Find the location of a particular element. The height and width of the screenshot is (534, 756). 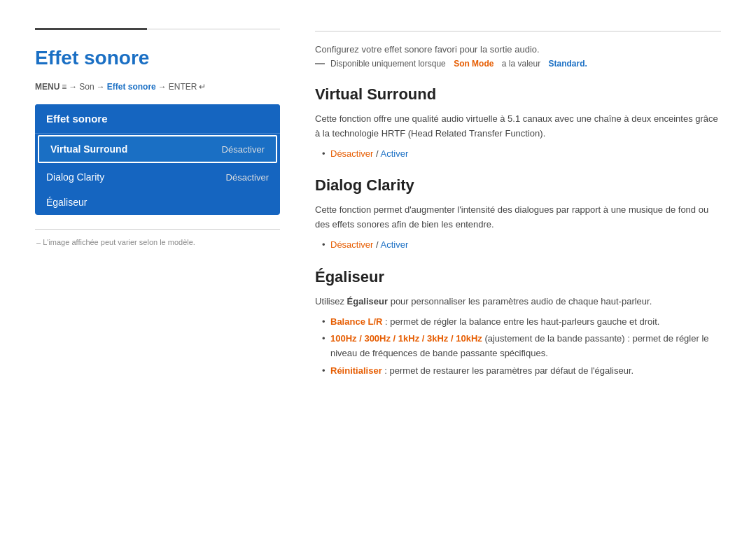

bullet-list-virtual-surround: Désactiver / Activer is located at coordinates (518, 154).